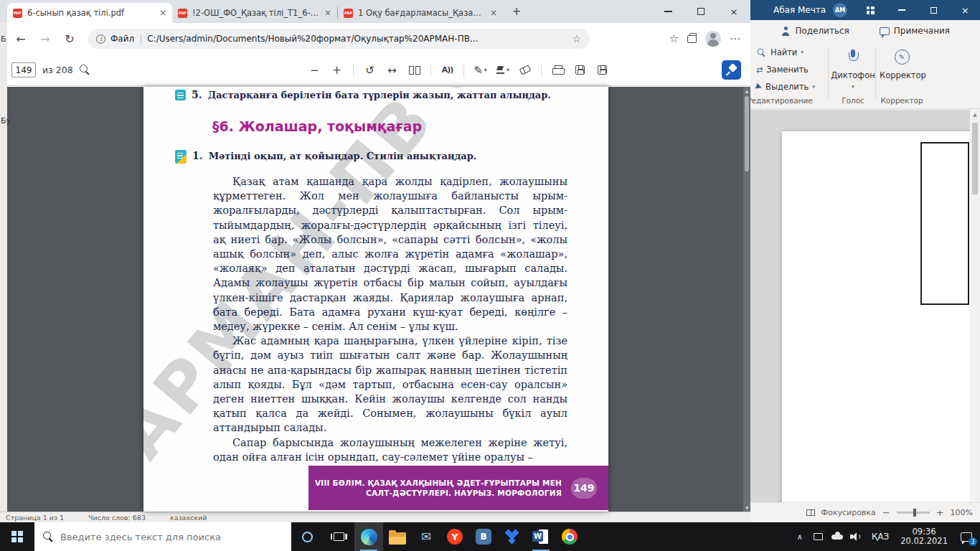 This screenshot has width=980, height=551. I want to click on comments-button: Примечания, so click(915, 31).